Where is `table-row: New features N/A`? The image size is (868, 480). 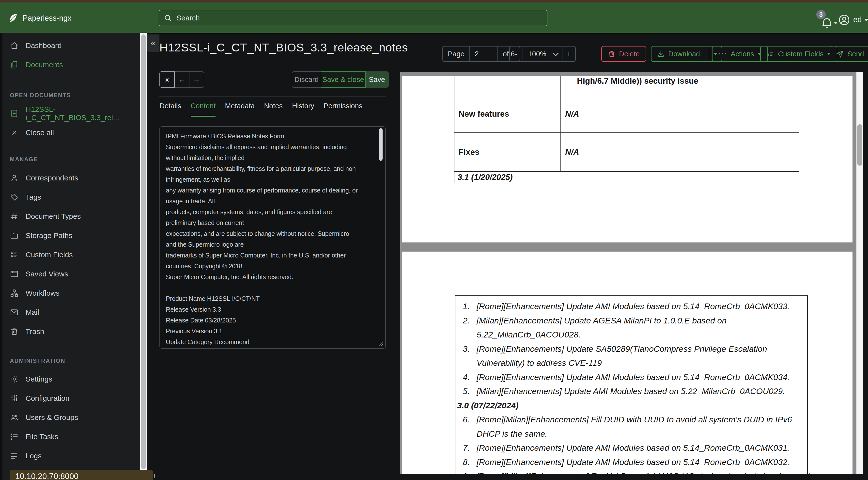
table-row: New features N/A is located at coordinates (627, 114).